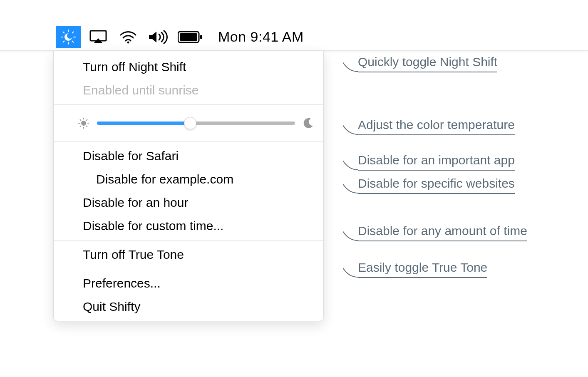 The width and height of the screenshot is (588, 377). Describe the element at coordinates (261, 37) in the screenshot. I see `menubar-clock: Mon 9:41 AM` at that location.